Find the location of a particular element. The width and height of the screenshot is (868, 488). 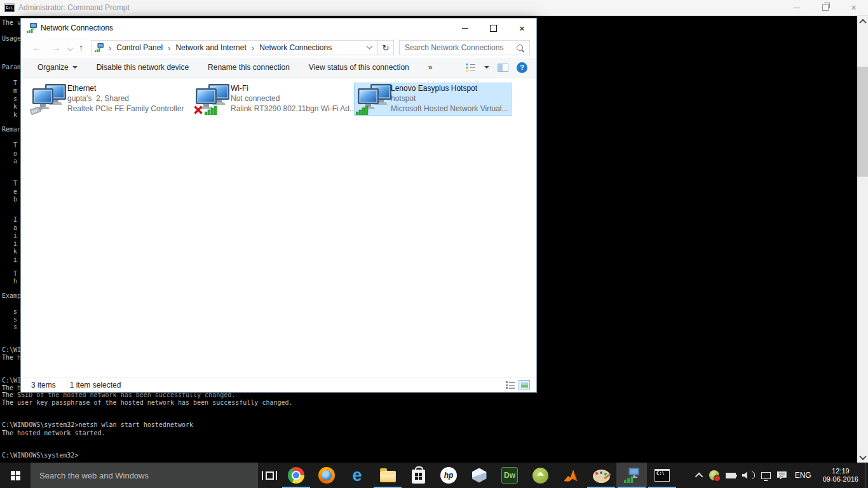

battery-icon is located at coordinates (731, 475).